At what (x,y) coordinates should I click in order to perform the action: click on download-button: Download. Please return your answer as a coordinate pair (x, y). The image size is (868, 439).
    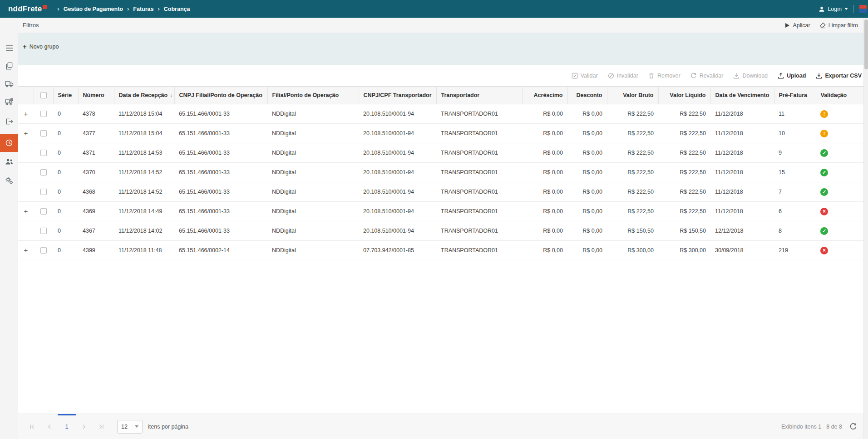
    Looking at the image, I should click on (750, 76).